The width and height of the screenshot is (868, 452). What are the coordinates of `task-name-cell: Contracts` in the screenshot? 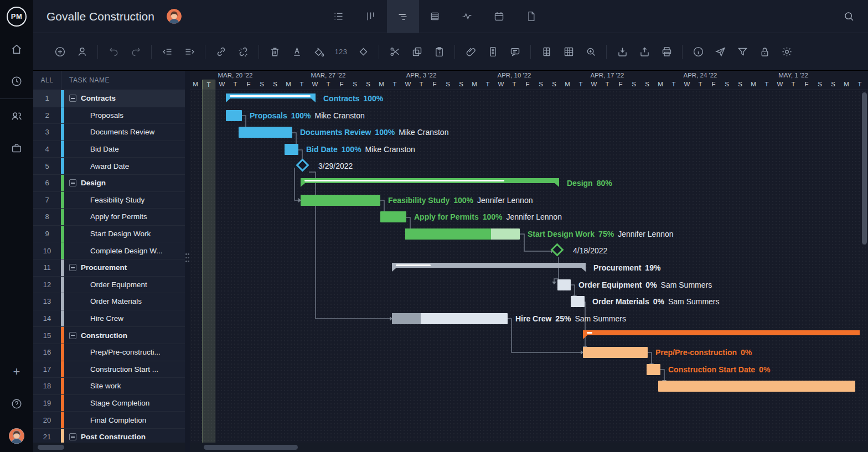 It's located at (125, 98).